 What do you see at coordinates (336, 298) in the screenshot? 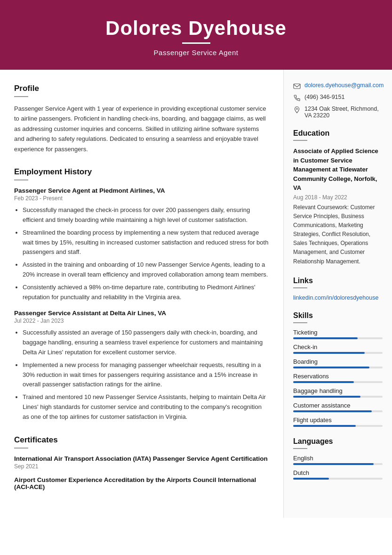
I see `linkedin-link: linkedin.com/in/doloresdyehouse` at bounding box center [336, 298].